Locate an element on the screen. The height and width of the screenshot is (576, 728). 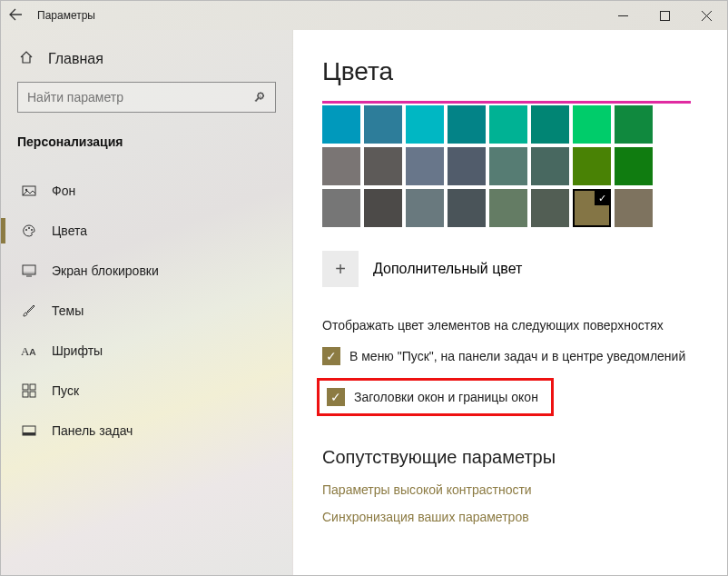
window-controls is located at coordinates (664, 15).